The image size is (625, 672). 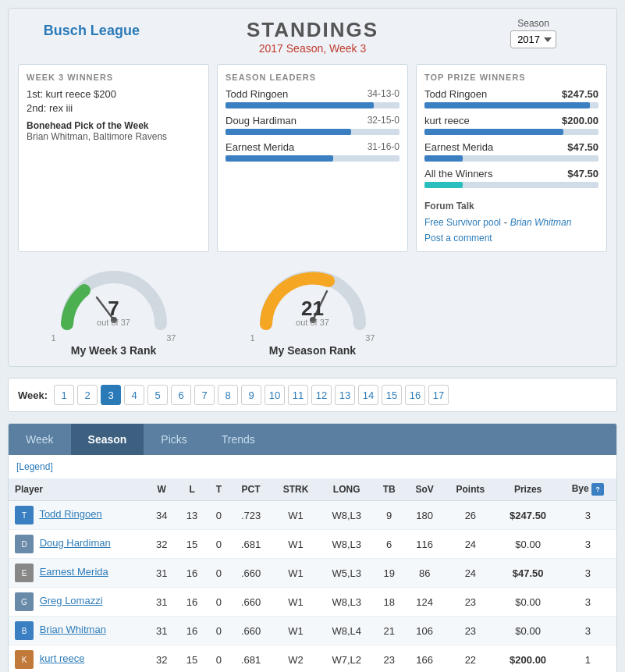 I want to click on week-nav: Week: 1 2 3 4 5 6 7 8 9 10 11 12 13 14 1…, so click(x=312, y=395).